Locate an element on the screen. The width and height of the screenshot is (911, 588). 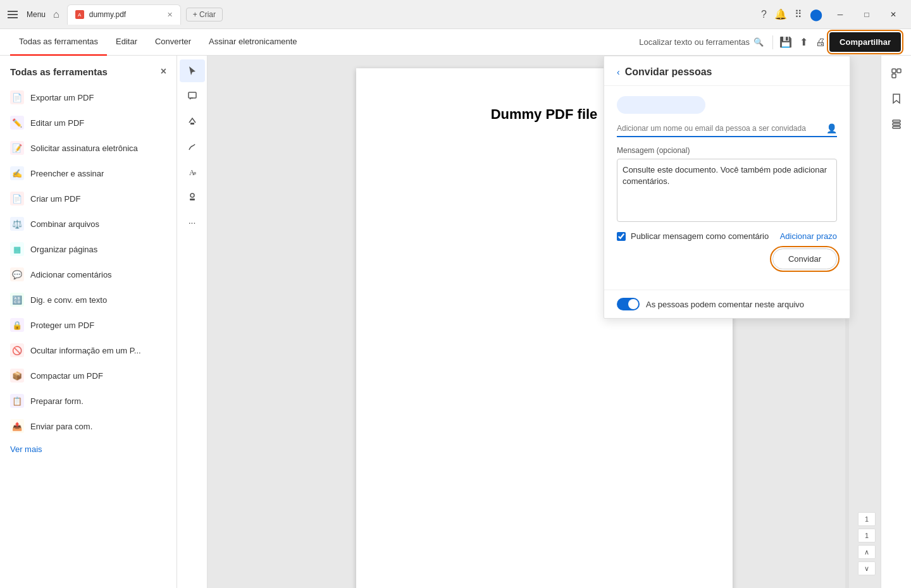
message-textarea: Consulte este documento. Você também pod… is located at coordinates (727, 190).